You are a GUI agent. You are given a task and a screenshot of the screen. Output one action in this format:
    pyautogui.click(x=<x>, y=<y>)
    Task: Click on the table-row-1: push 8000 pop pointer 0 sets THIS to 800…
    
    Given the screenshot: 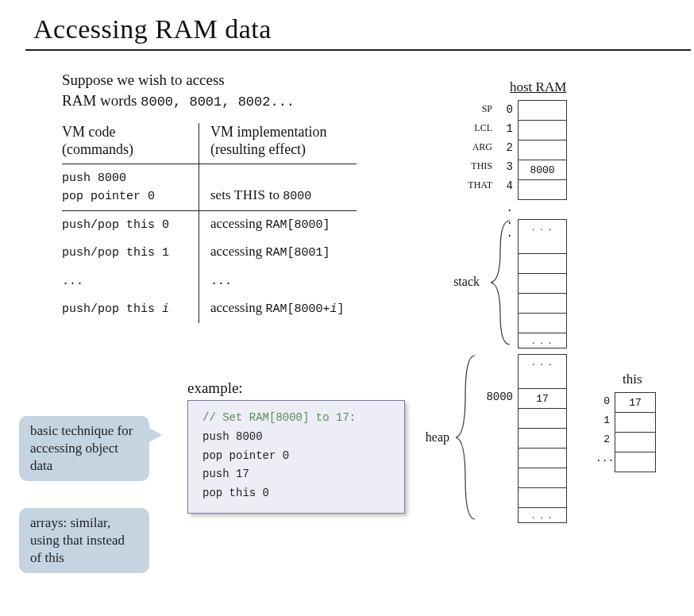 What is the action you would take?
    pyautogui.click(x=210, y=187)
    